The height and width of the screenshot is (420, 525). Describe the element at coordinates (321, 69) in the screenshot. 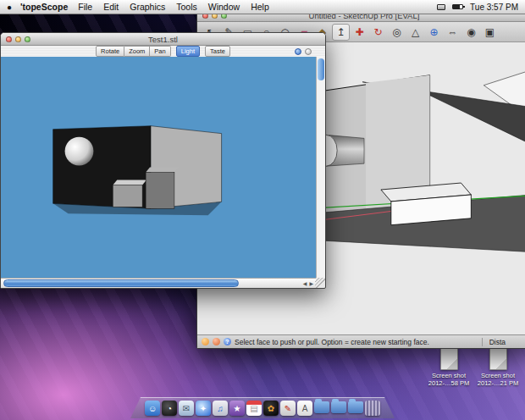

I see `vertical-scroll-thumb` at that location.